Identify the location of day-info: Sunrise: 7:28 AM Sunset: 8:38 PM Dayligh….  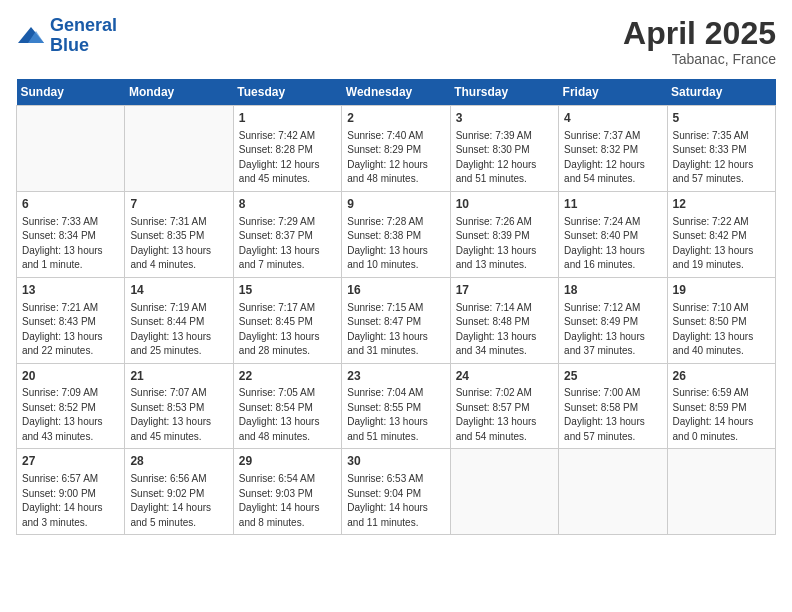
(396, 244).